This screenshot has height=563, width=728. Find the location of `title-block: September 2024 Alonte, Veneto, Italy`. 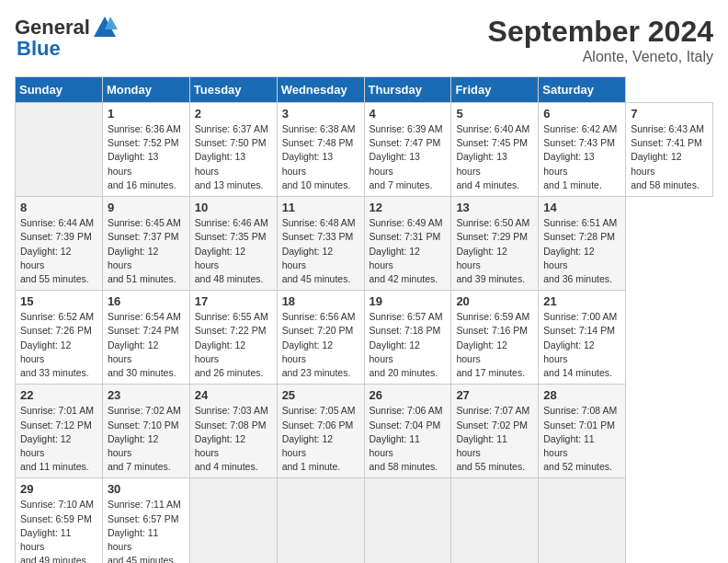

title-block: September 2024 Alonte, Veneto, Italy is located at coordinates (601, 40).